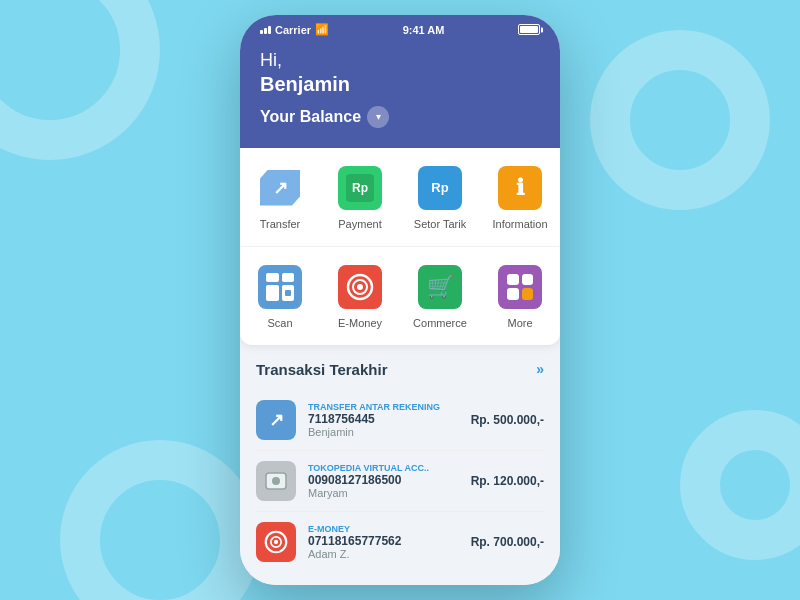 The image size is (800, 600). Describe the element at coordinates (322, 30) in the screenshot. I see `wifi-icon: 📶` at that location.